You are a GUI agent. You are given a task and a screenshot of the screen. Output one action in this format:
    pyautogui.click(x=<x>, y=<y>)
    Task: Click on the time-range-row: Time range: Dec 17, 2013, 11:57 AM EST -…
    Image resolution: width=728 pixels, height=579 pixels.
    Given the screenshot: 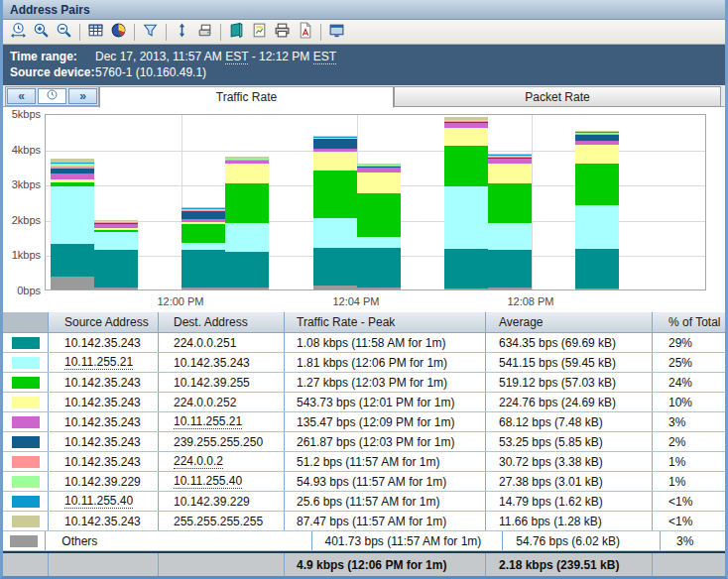 What is the action you would take?
    pyautogui.click(x=367, y=57)
    